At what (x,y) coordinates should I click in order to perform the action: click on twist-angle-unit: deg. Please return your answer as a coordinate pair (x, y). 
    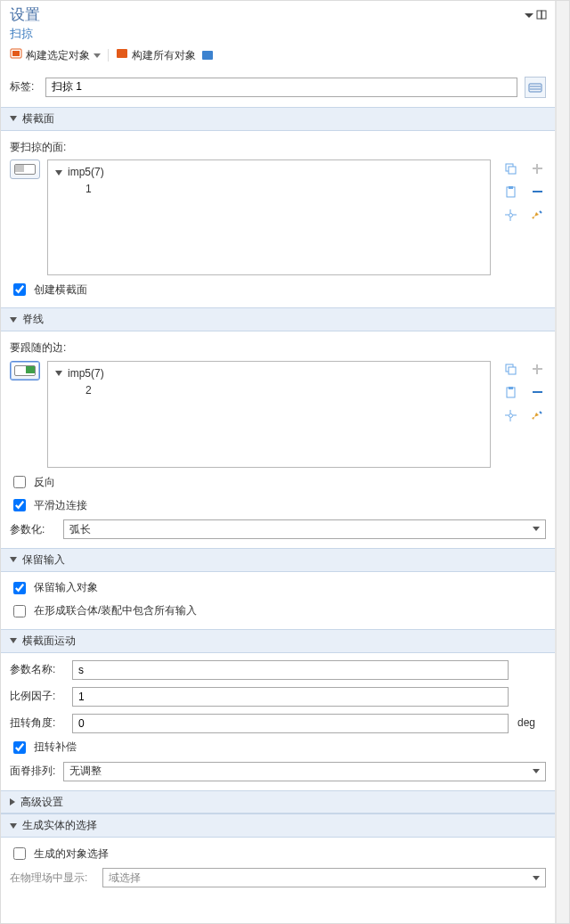
    Looking at the image, I should click on (532, 724).